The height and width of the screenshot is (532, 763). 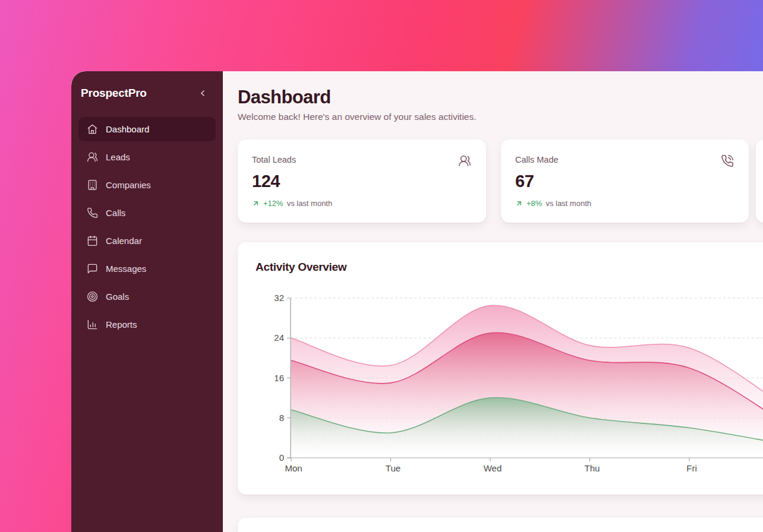 What do you see at coordinates (203, 93) in the screenshot?
I see `sidebar-collapse-button` at bounding box center [203, 93].